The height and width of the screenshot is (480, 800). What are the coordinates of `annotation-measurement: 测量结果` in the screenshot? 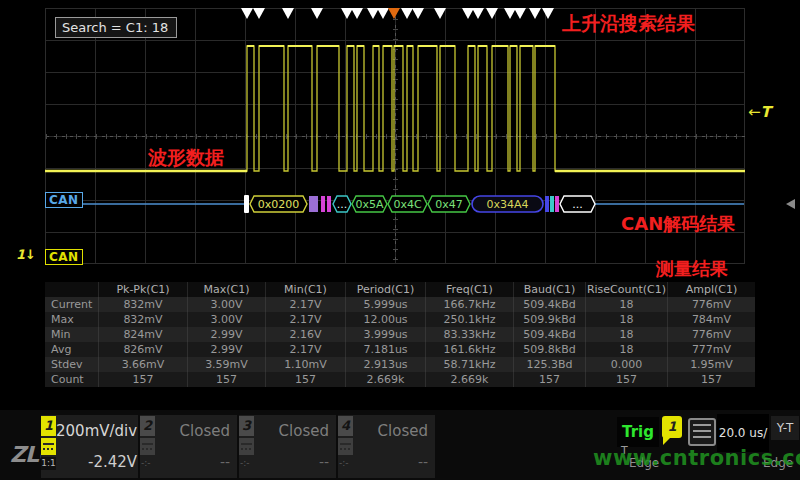 It's located at (692, 269).